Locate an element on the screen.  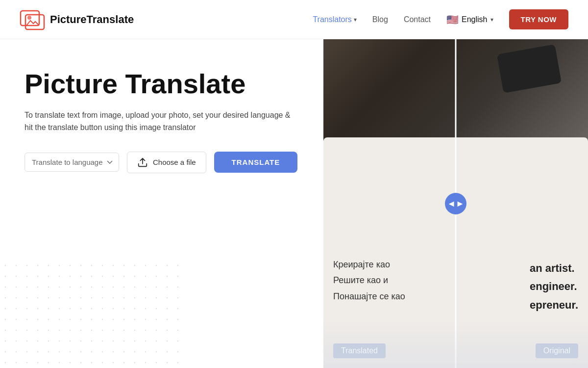
slider-arrows-icon: ◄► is located at coordinates (456, 204).